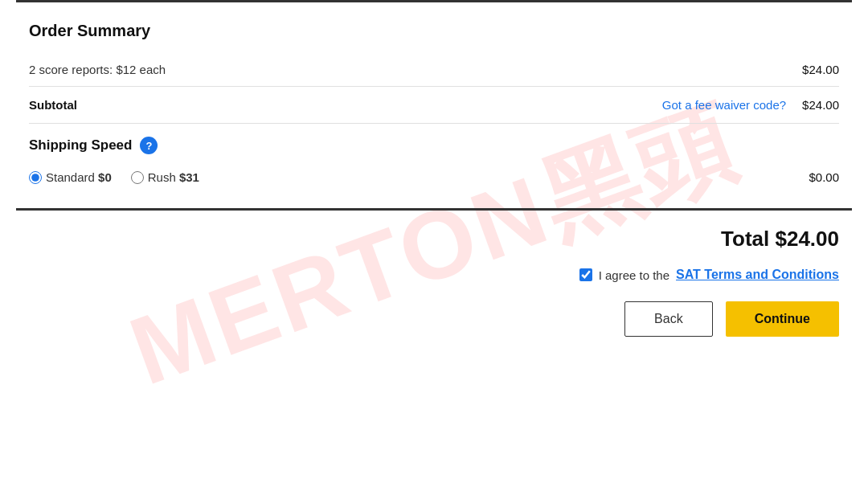 This screenshot has height=495, width=868. I want to click on shipping-title: Shipping Speed, so click(80, 145).